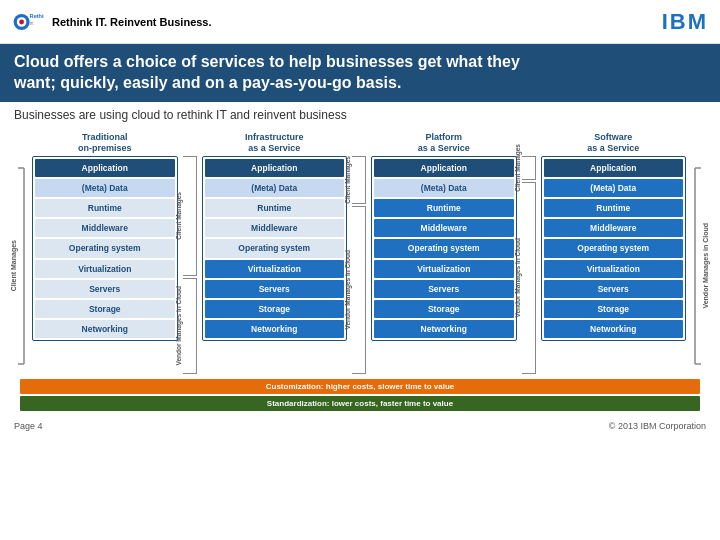  Describe the element at coordinates (275, 228) in the screenshot. I see `row-iaas-3: Middleware` at that location.